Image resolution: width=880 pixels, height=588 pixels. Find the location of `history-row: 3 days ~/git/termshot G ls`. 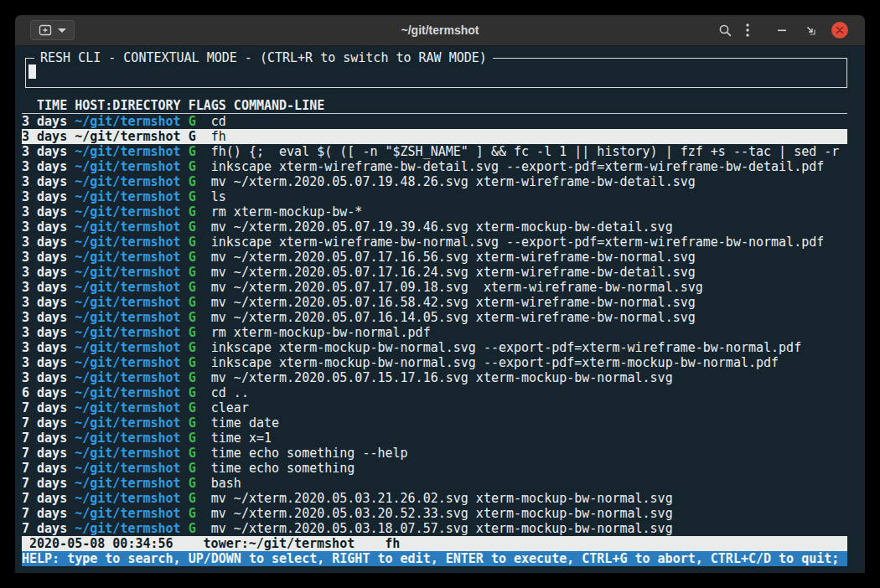

history-row: 3 days ~/git/termshot G ls is located at coordinates (434, 197).